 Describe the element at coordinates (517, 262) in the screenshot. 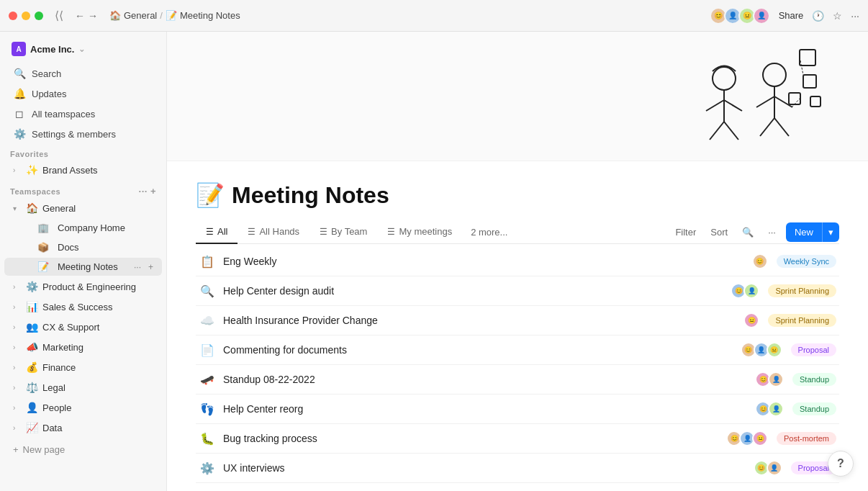

I see `table-row: 📋 Eng Weekly 😊 Weekly Sync` at that location.